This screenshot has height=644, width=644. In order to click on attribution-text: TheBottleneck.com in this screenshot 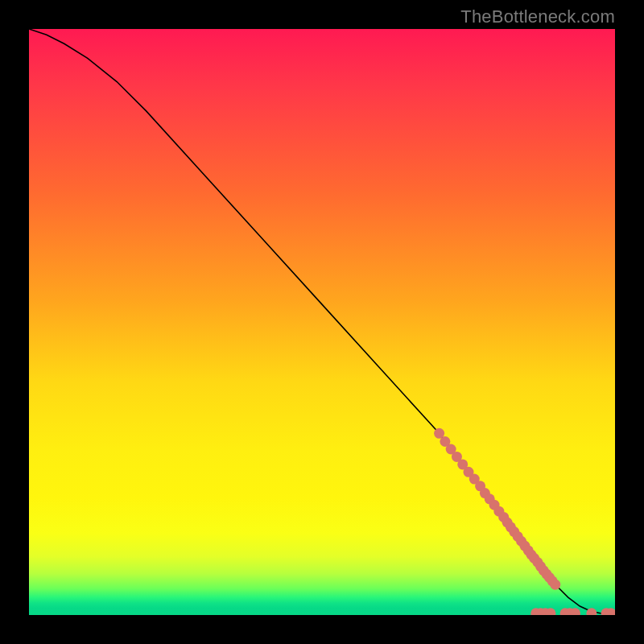, I will do `click(538, 17)`.